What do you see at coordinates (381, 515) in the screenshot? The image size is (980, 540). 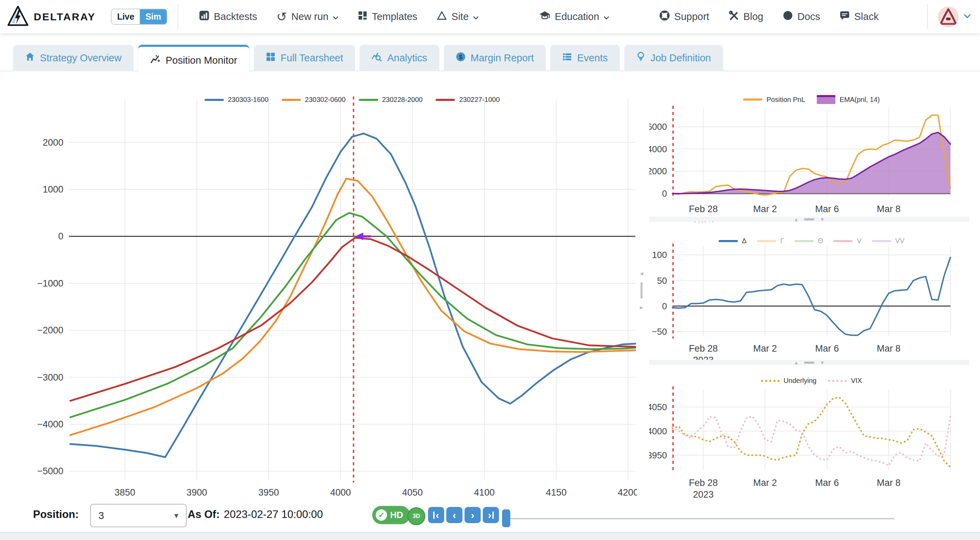 I see `check-icon: ✓` at bounding box center [381, 515].